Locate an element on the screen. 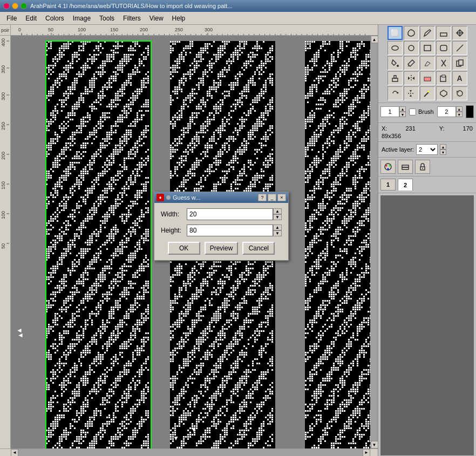 The height and width of the screenshot is (456, 476). scroll-track-v is located at coordinates (375, 242).